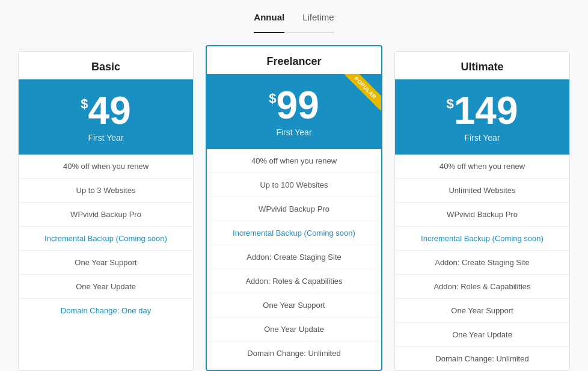 The width and height of the screenshot is (588, 371). I want to click on plan-name-basic: Basic, so click(106, 66).